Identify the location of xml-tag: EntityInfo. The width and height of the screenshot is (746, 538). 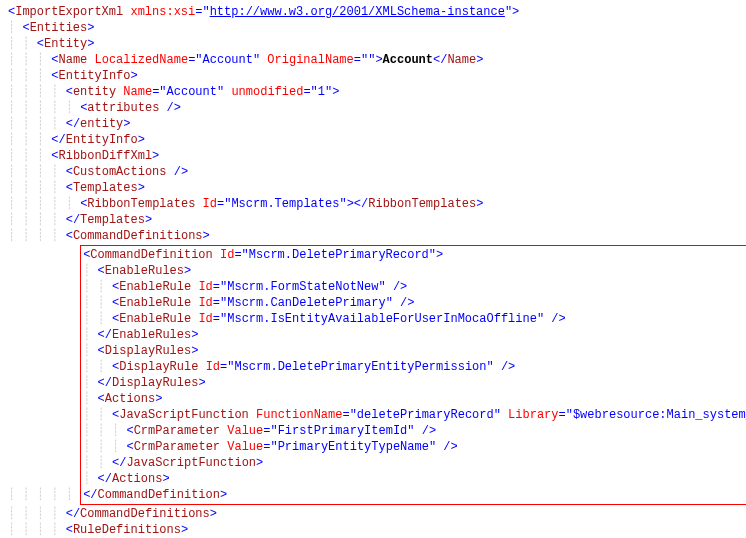
(102, 140).